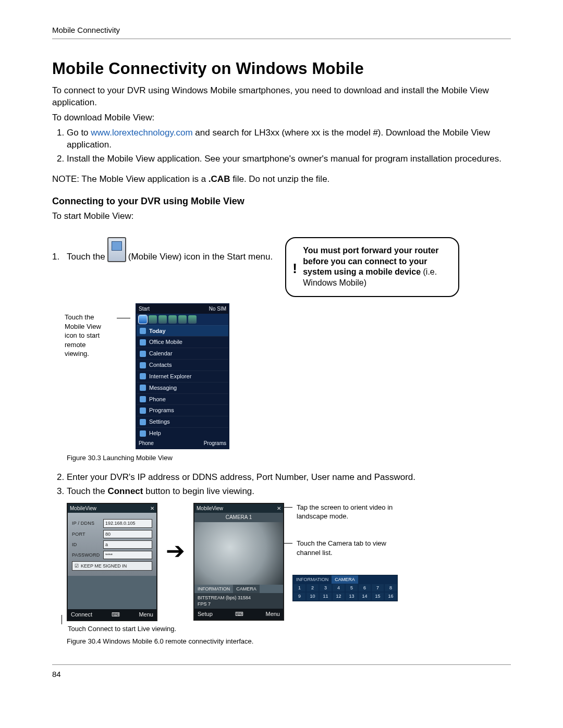 This screenshot has height=728, width=563. Describe the element at coordinates (117, 250) in the screenshot. I see `mobile-view-icon` at that location.